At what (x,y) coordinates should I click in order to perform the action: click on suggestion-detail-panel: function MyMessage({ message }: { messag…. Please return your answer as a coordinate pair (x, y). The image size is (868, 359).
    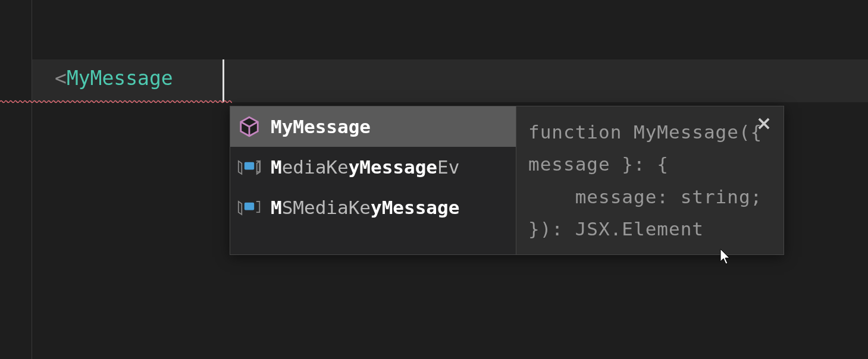
    Looking at the image, I should click on (650, 181).